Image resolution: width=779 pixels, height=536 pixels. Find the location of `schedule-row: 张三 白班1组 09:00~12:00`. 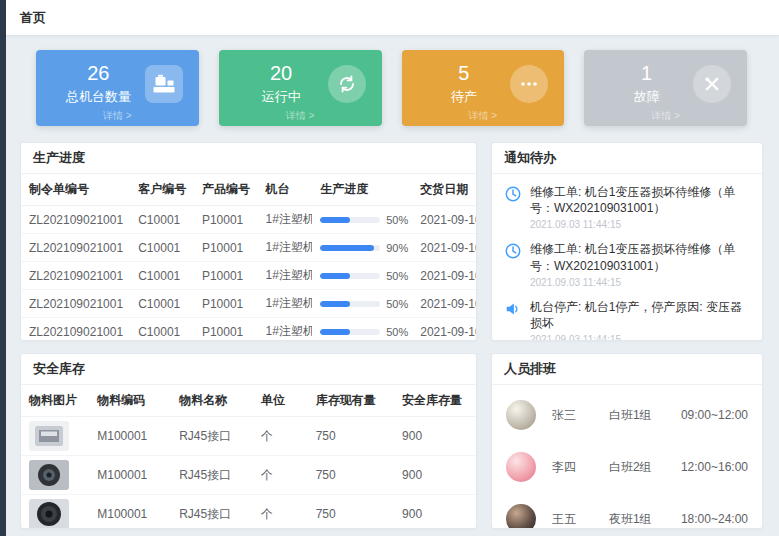

schedule-row: 张三 白班1组 09:00~12:00 is located at coordinates (627, 415).